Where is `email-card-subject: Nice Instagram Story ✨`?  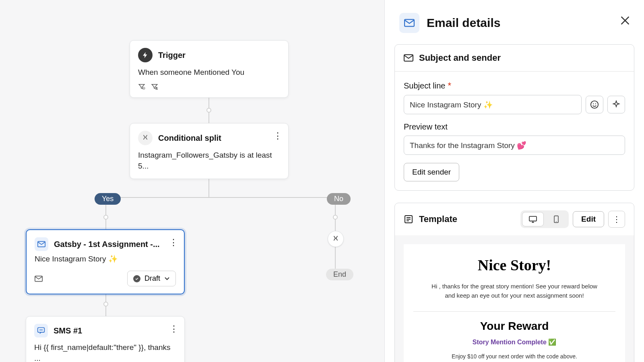 email-card-subject: Nice Instagram Story ✨ is located at coordinates (105, 259).